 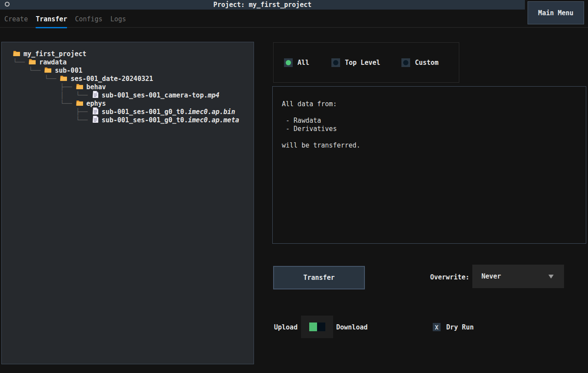 I want to click on tab-bar: Create Transfer Configs Logs, so click(x=63, y=19).